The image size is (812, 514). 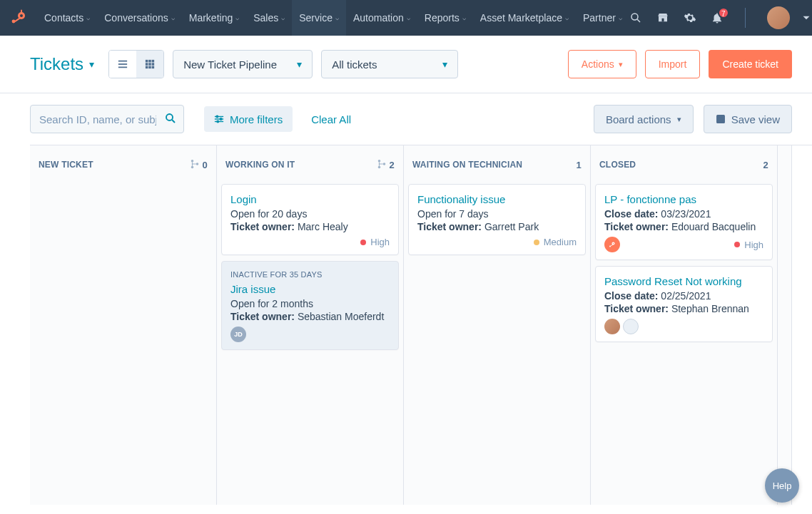 What do you see at coordinates (67, 18) in the screenshot?
I see `nav-item-contacts: Contacts⌵` at bounding box center [67, 18].